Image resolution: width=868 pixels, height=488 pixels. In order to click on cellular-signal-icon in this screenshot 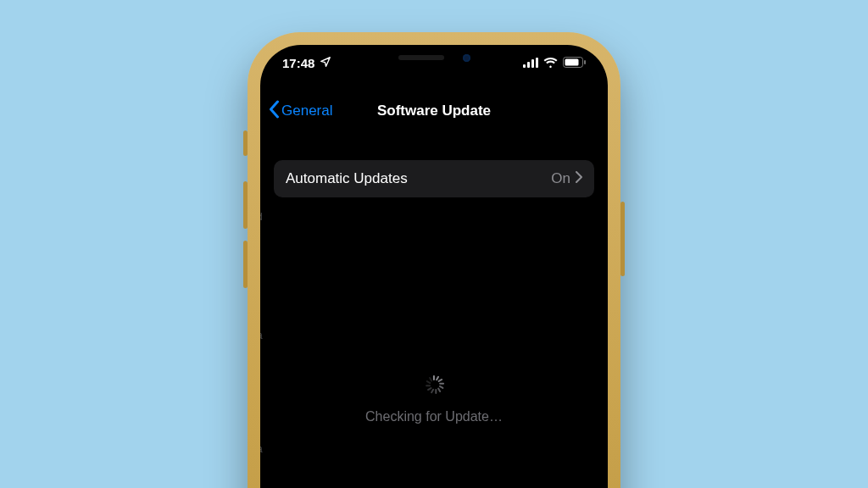, I will do `click(531, 63)`.